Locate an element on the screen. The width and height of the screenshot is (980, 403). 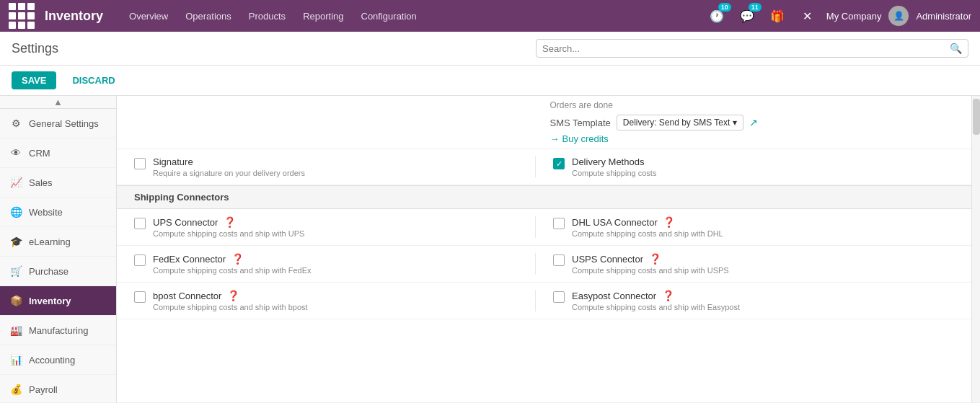
dhl-usa-checkbox is located at coordinates (559, 223).